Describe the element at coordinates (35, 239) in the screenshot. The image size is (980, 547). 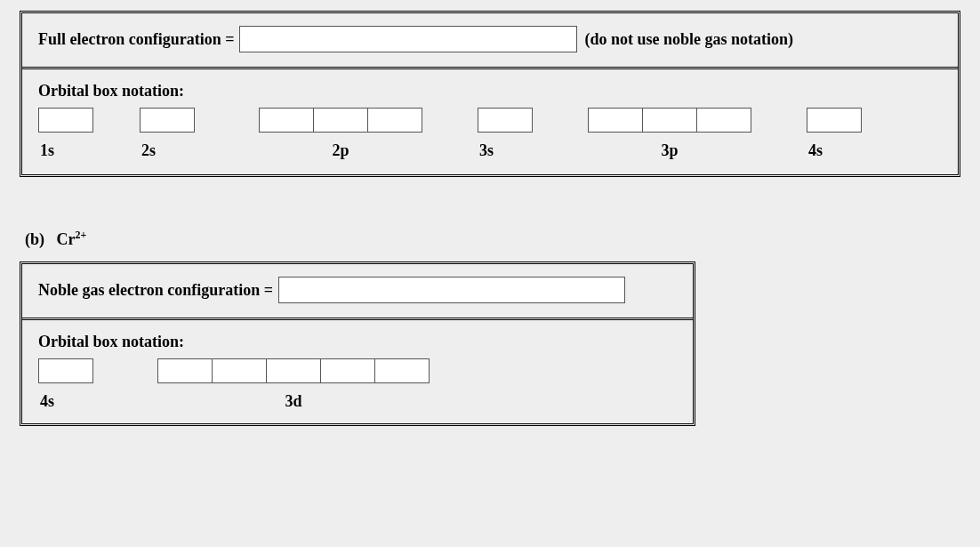
I see `part-b-marker: (b)` at that location.